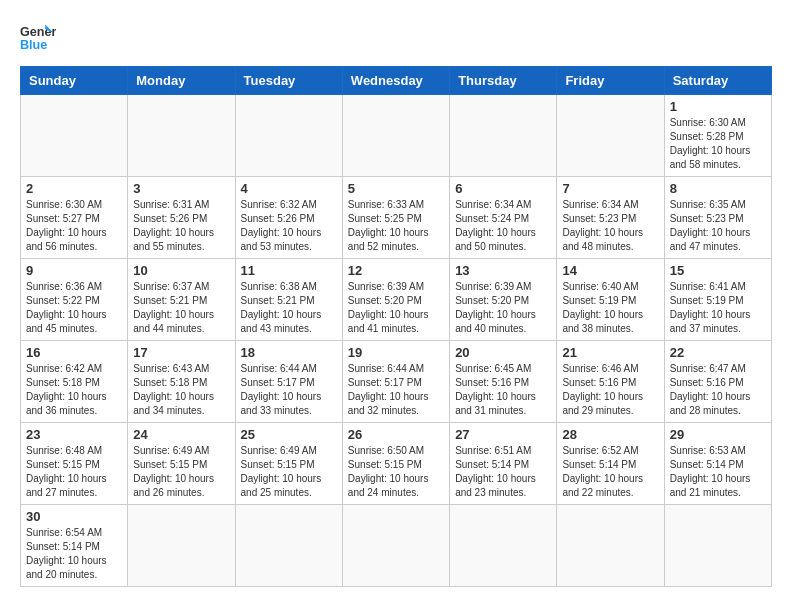 This screenshot has width=792, height=612. Describe the element at coordinates (503, 270) in the screenshot. I see `day-number: 13` at that location.